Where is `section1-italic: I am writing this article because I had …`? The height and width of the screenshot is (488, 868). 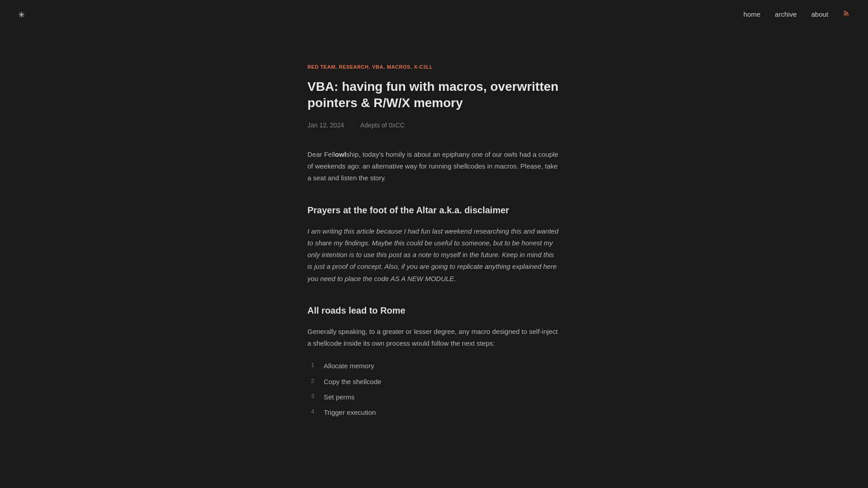
section1-italic: I am writing this article because I had … is located at coordinates (433, 255).